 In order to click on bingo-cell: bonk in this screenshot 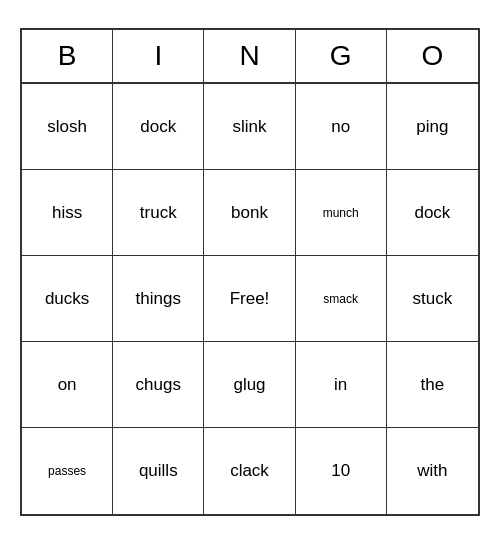, I will do `click(250, 213)`.